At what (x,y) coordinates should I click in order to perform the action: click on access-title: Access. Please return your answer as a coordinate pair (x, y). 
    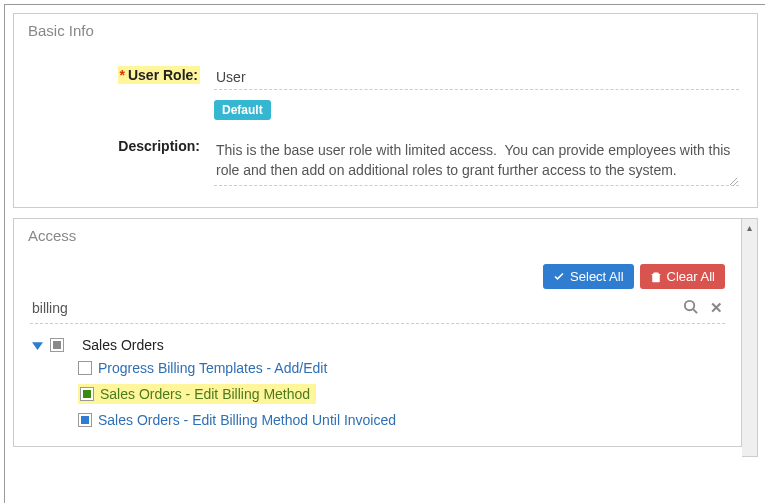
    Looking at the image, I should click on (378, 234).